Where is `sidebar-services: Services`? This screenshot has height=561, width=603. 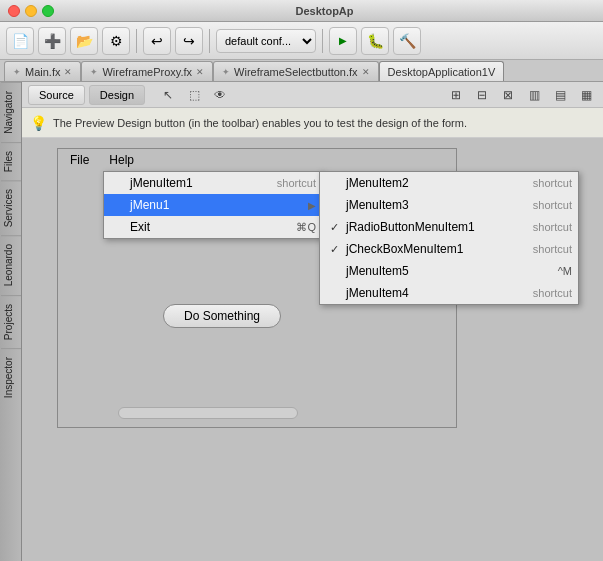
sidebar-services: Services is located at coordinates (11, 208).